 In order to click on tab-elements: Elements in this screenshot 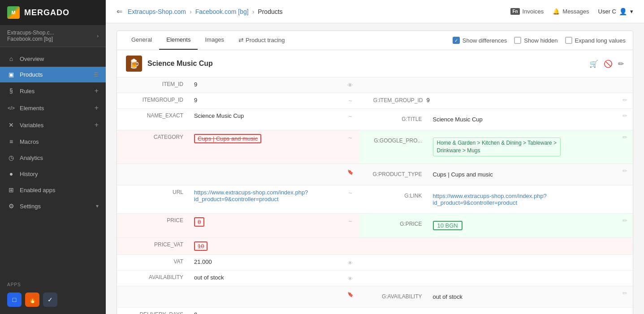, I will do `click(178, 40)`.